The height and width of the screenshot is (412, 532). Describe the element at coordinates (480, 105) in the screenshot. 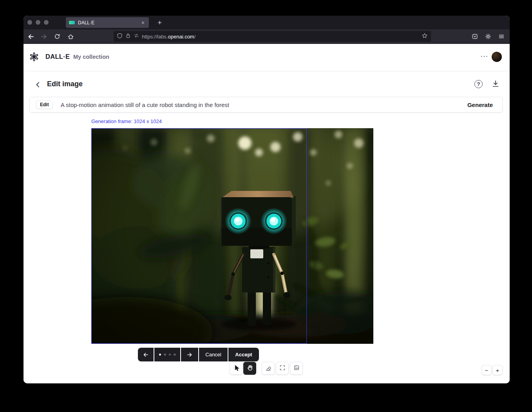

I see `generate-button: Generate` at that location.